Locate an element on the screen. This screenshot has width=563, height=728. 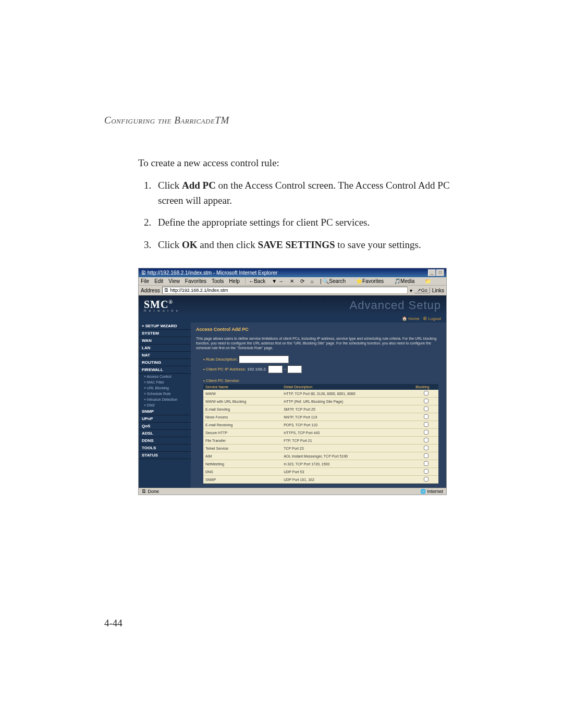
menu-help: Help is located at coordinates (235, 281).